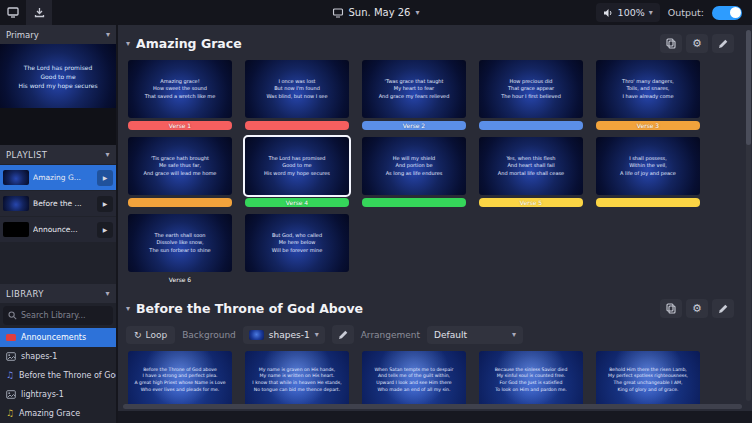  Describe the element at coordinates (58, 316) in the screenshot. I see `library-search` at that location.